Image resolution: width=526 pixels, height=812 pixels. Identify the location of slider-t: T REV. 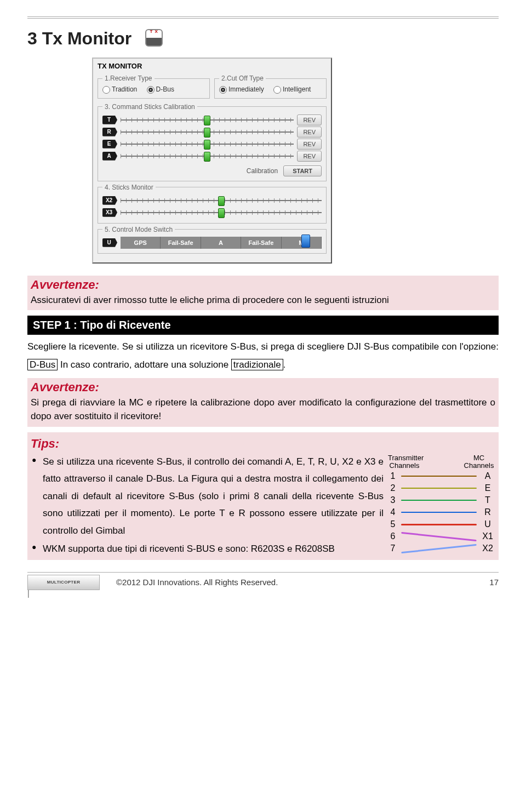
(212, 120).